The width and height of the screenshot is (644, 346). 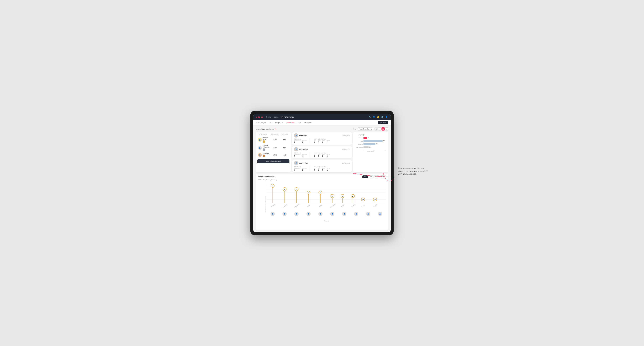 What do you see at coordinates (264, 134) in the screenshot?
I see `col-player-name: PLAYER NAME` at bounding box center [264, 134].